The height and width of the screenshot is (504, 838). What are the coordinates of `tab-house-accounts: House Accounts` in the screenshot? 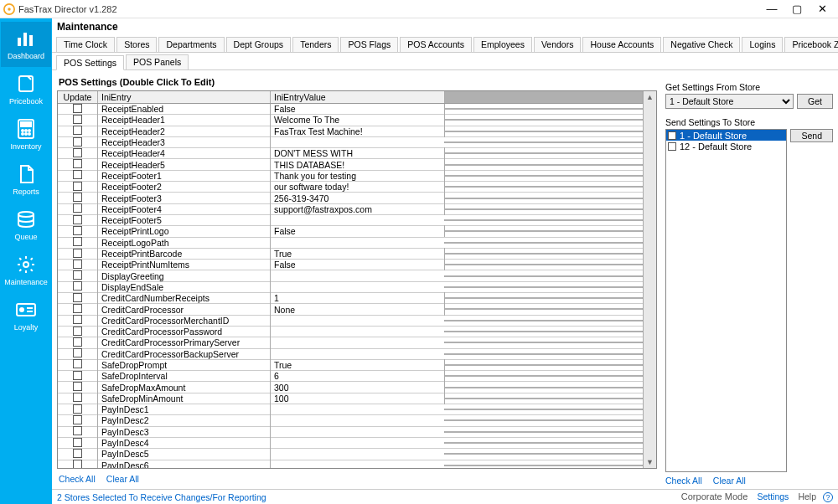 It's located at (622, 44).